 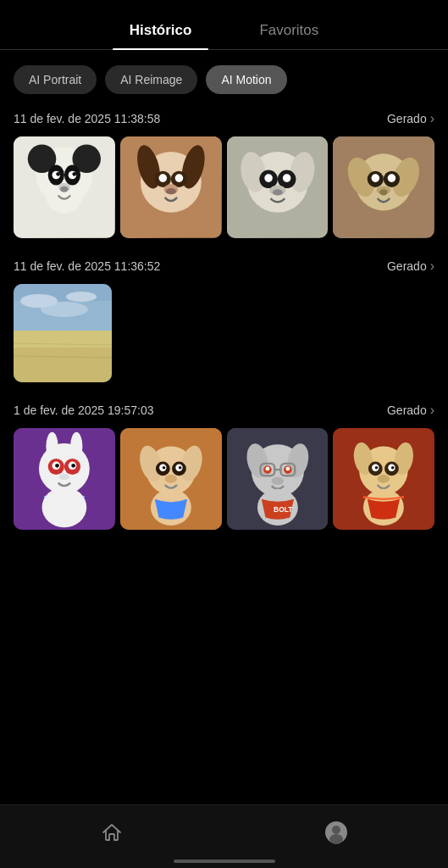 I want to click on section-1-chevron-icon: ›, so click(x=432, y=119).